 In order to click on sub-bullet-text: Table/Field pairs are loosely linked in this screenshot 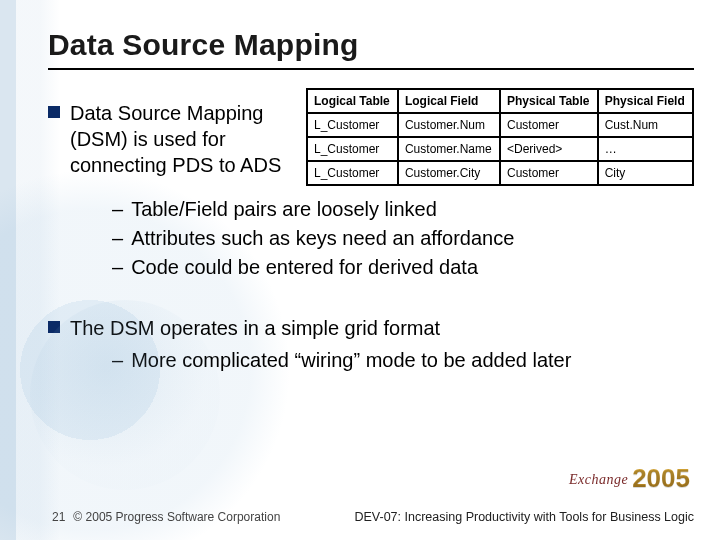, I will do `click(284, 210)`.